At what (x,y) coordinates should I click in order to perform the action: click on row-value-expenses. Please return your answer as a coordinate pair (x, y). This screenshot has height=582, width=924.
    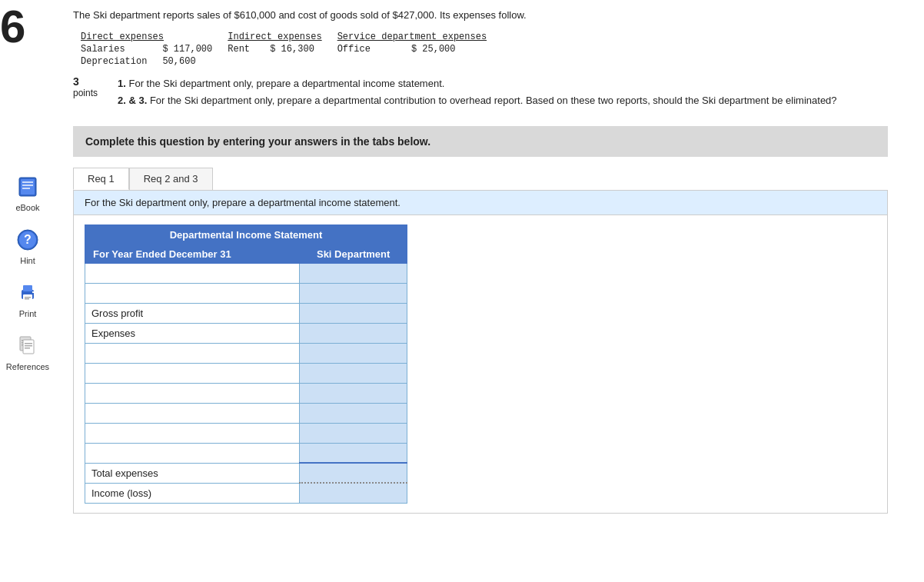
    Looking at the image, I should click on (354, 333).